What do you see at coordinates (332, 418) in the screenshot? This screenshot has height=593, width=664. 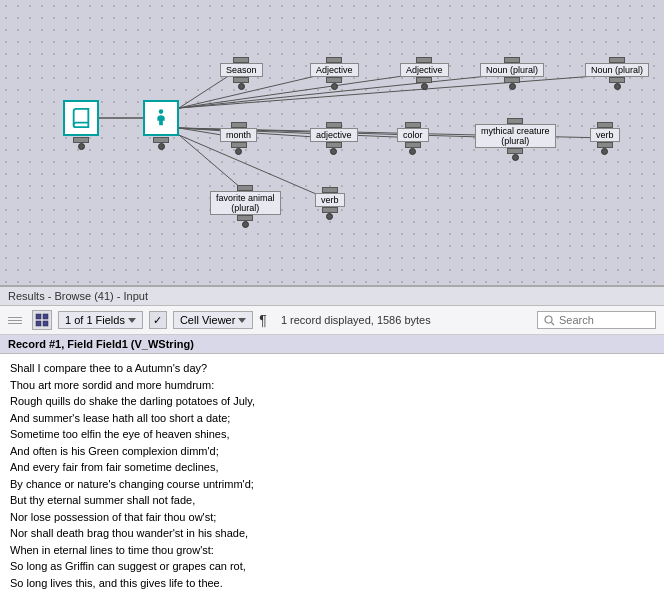 I see `content-line: And summer's lease hath all too short a …` at bounding box center [332, 418].